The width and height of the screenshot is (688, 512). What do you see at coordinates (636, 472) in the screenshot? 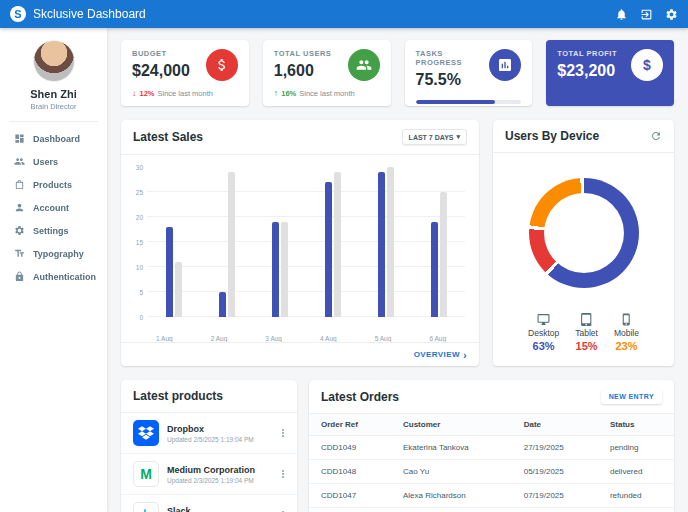
I see `status-badge: delivered` at bounding box center [636, 472].